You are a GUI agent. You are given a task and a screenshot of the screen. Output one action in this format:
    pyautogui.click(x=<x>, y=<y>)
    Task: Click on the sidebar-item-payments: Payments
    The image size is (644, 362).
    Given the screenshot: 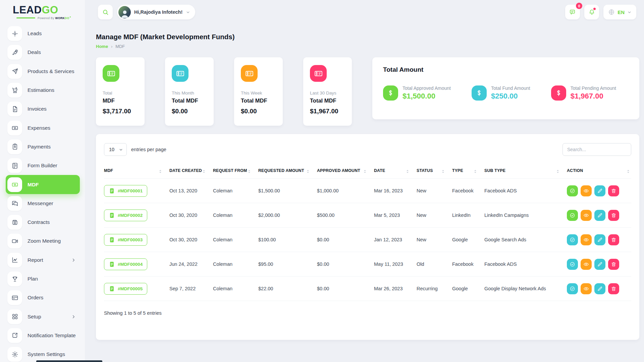 What is the action you would take?
    pyautogui.click(x=43, y=147)
    